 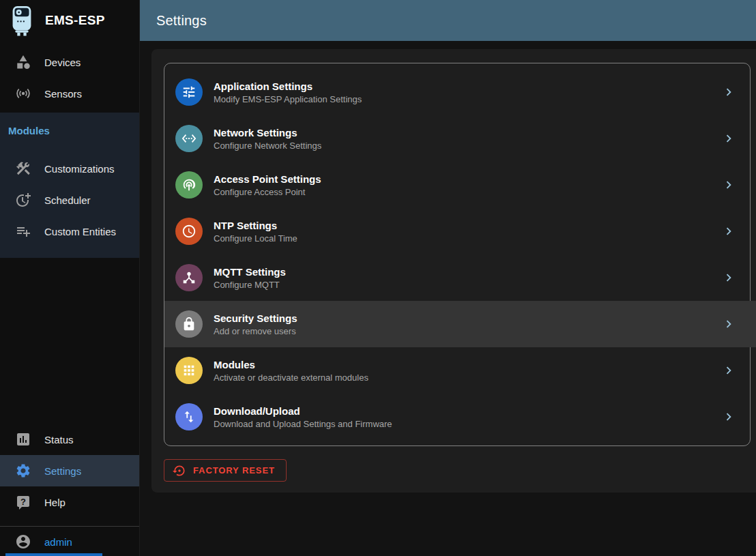 What do you see at coordinates (189, 231) in the screenshot?
I see `access-time-icon` at bounding box center [189, 231].